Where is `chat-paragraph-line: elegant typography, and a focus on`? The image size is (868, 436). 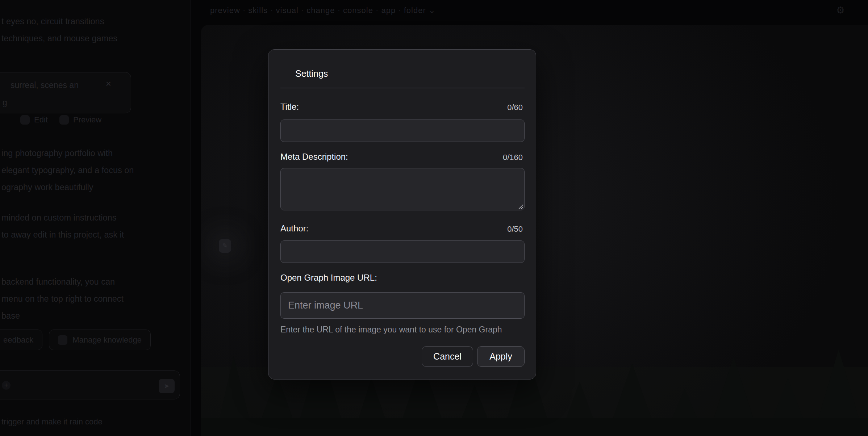 chat-paragraph-line: elegant typography, and a focus on is located at coordinates (67, 170).